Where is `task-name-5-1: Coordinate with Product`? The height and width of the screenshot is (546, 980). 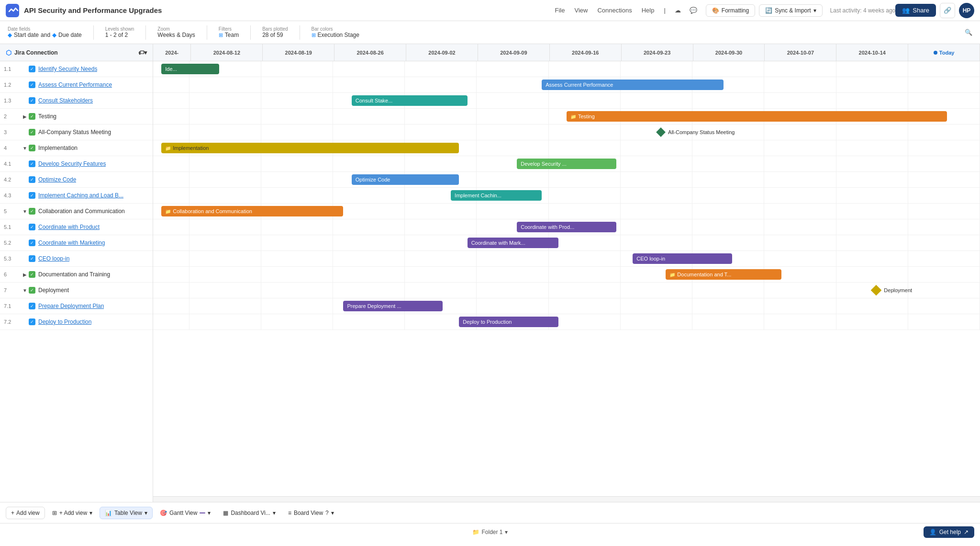 task-name-5-1: Coordinate with Product is located at coordinates (69, 227).